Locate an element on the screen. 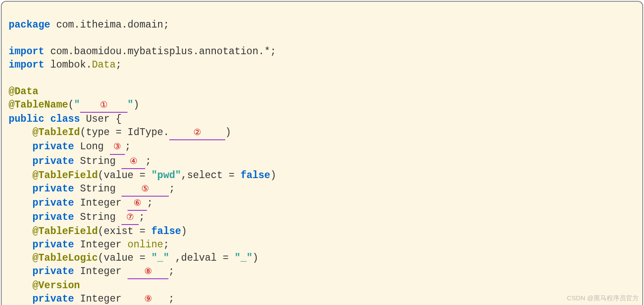 Image resolution: width=644 pixels, height=305 pixels. blank-9: ⑨ is located at coordinates (148, 299).